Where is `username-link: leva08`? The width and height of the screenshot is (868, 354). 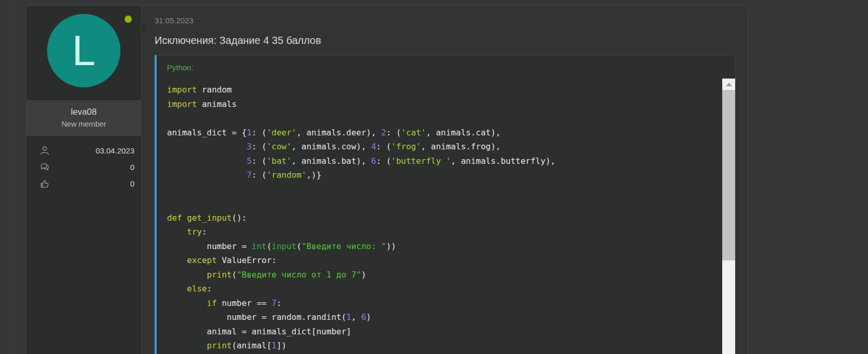
username-link: leva08 is located at coordinates (84, 112).